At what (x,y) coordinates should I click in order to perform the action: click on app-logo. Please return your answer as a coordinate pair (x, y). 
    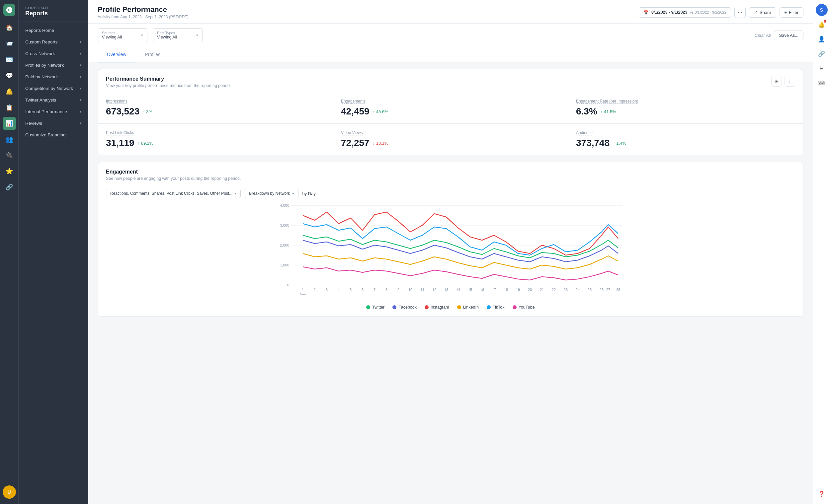
    Looking at the image, I should click on (9, 10).